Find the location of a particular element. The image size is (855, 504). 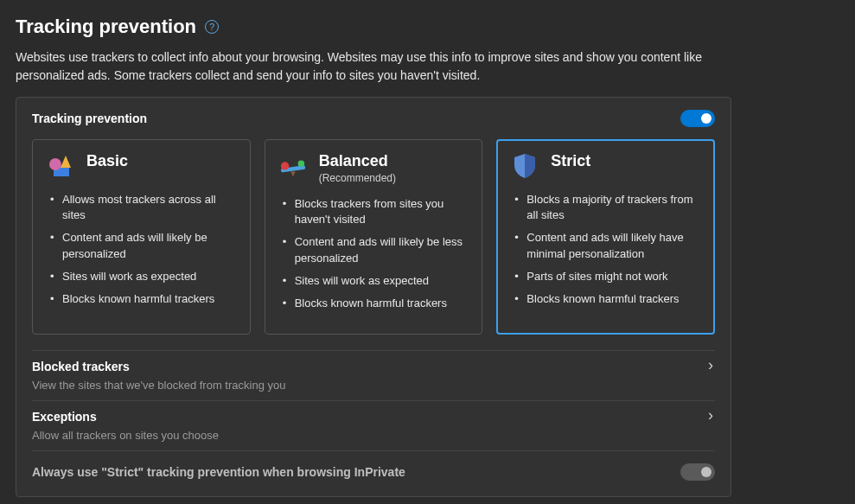

exceptions-row: Exceptions Allow all trackers on sites y… is located at coordinates (373, 425).